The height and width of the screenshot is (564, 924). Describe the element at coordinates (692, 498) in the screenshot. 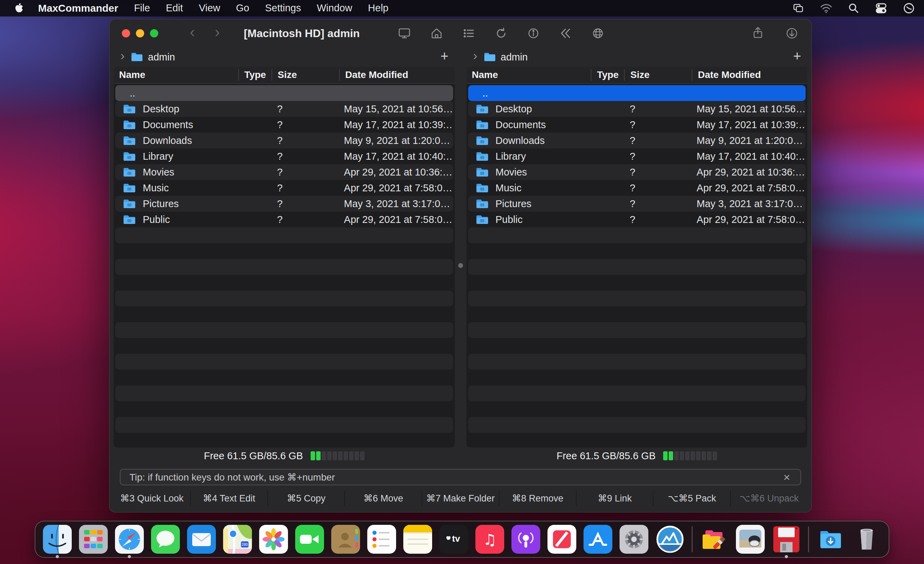

I see `function-key-5-pack: ⌥⌘5 Pack` at that location.